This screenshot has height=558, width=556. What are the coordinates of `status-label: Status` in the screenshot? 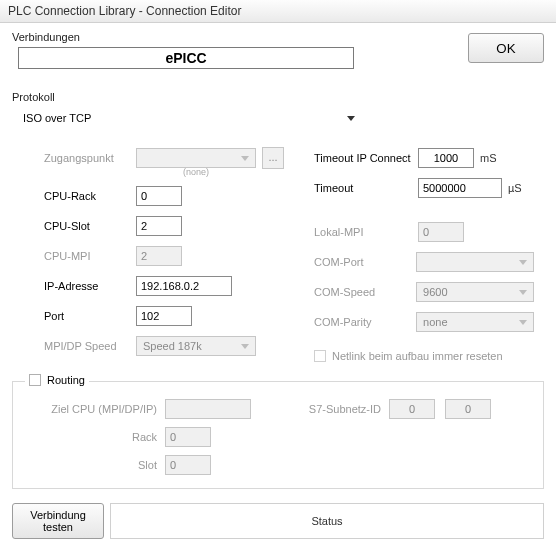 It's located at (326, 521).